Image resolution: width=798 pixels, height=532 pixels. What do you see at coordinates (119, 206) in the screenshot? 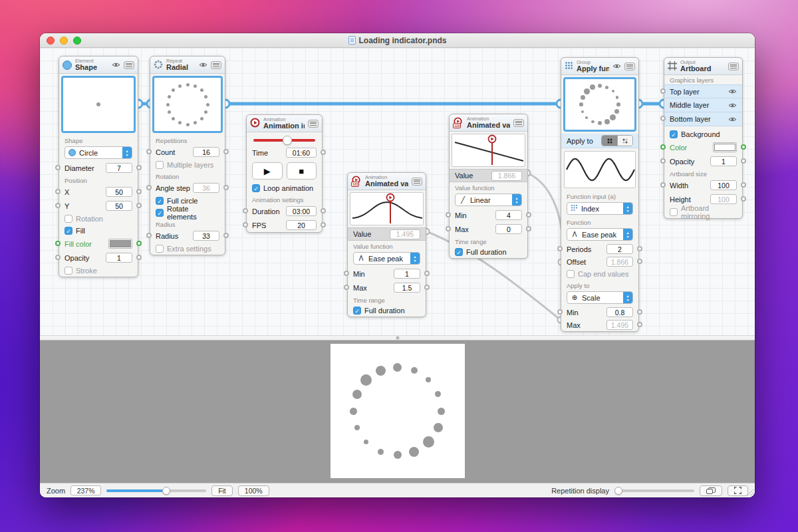
I see `y-input: 50` at bounding box center [119, 206].